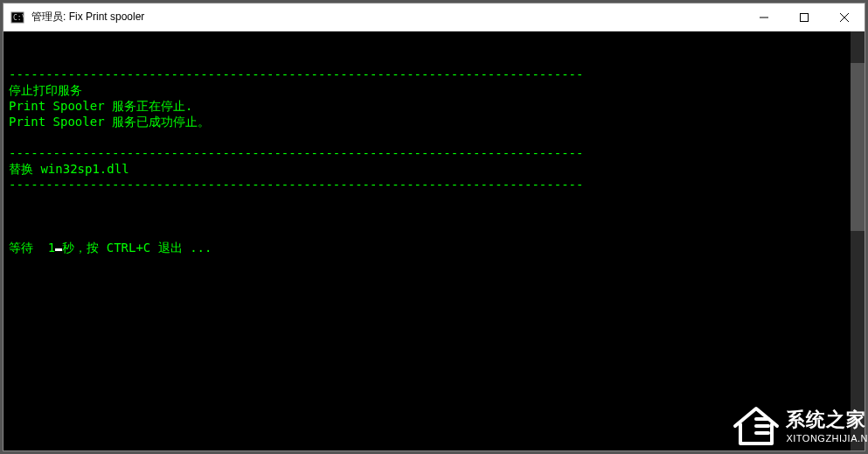  I want to click on titlebar: C:\ 管理员: Fix Print spooler, so click(434, 17).